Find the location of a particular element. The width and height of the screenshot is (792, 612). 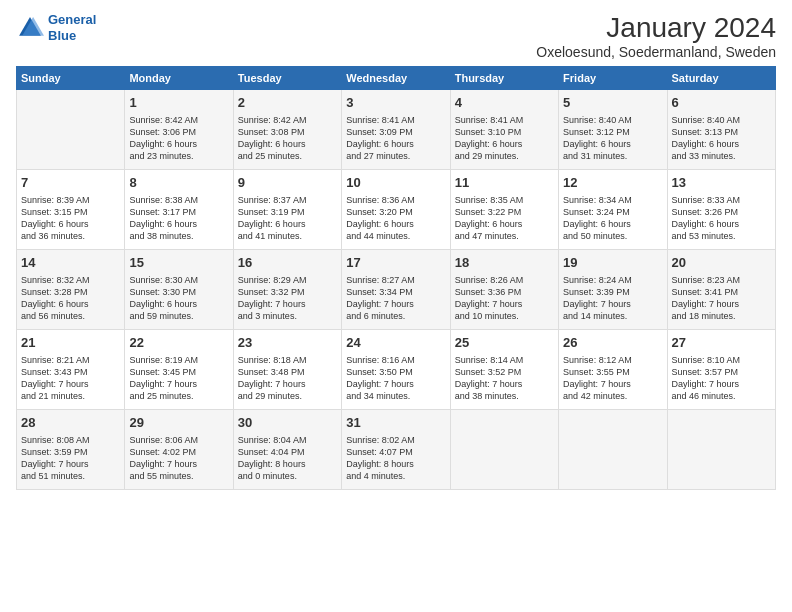

cell-4-4: 24Sunrise: 8:16 AMSunset: 3:50 PMDayligh… is located at coordinates (396, 370).